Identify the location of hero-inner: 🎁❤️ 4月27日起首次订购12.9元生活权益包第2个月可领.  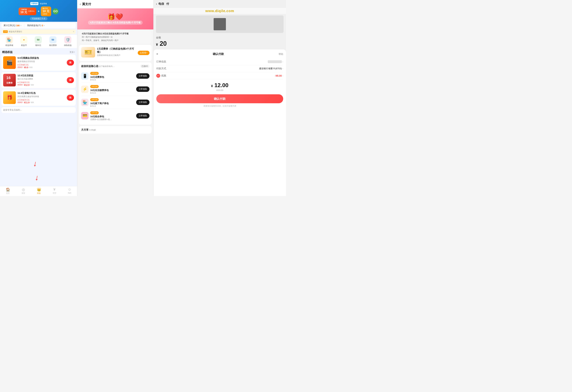
(115, 19).